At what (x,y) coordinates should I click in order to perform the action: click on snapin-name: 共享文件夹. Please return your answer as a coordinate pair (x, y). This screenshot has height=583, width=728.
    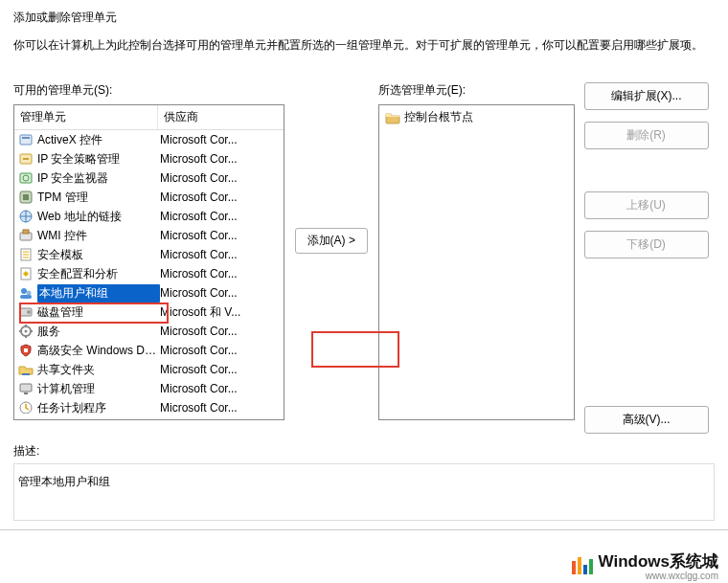
    Looking at the image, I should click on (99, 370).